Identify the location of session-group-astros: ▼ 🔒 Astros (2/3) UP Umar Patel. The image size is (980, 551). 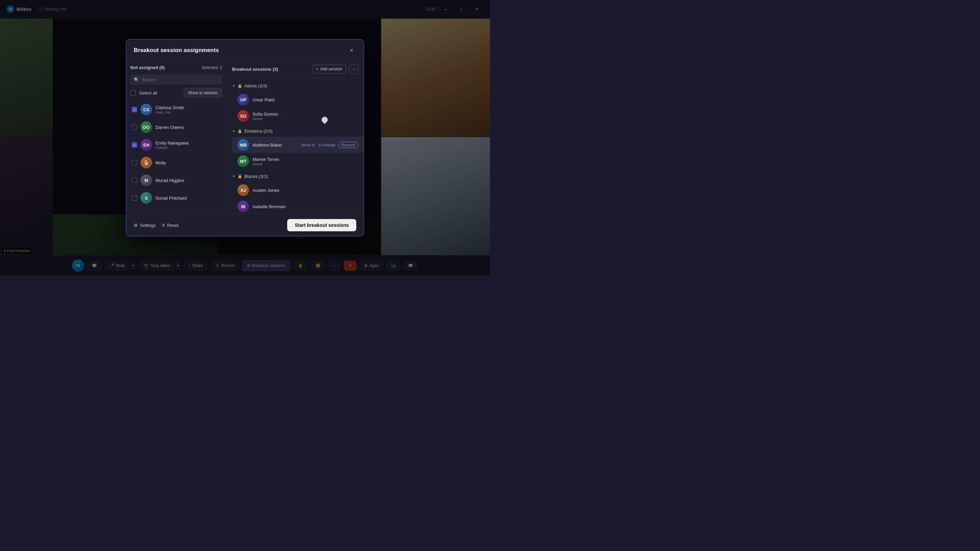
(295, 103).